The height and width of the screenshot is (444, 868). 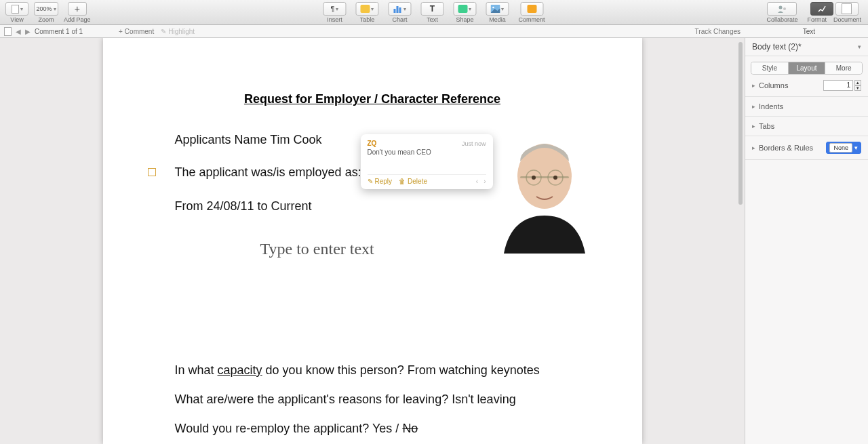 I want to click on shape-label: Shape, so click(x=465, y=20).